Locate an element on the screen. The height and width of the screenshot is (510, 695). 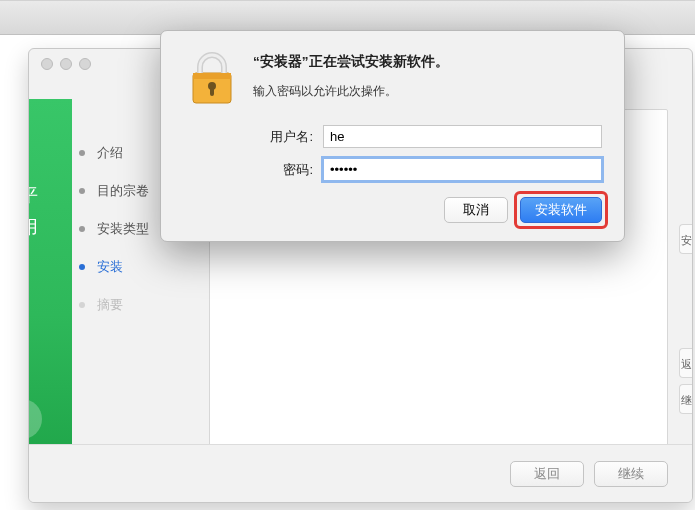
step-summary: 摘要 is located at coordinates (134, 305).